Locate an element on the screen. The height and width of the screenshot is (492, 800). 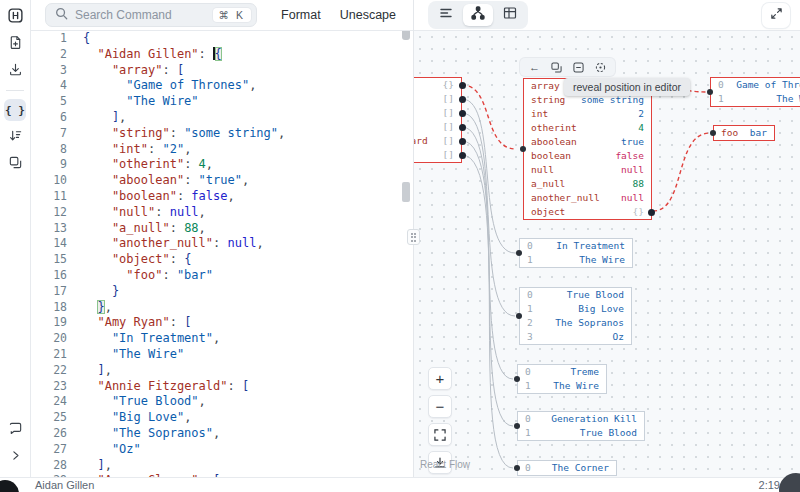
line-content: "int": "2", is located at coordinates (129, 150).